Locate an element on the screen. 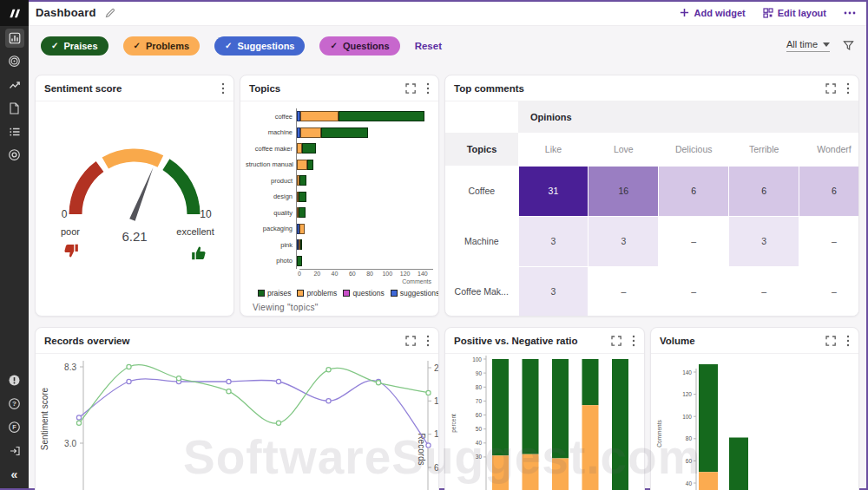 Image resolution: width=868 pixels, height=490 pixels. trend-icon is located at coordinates (15, 85).